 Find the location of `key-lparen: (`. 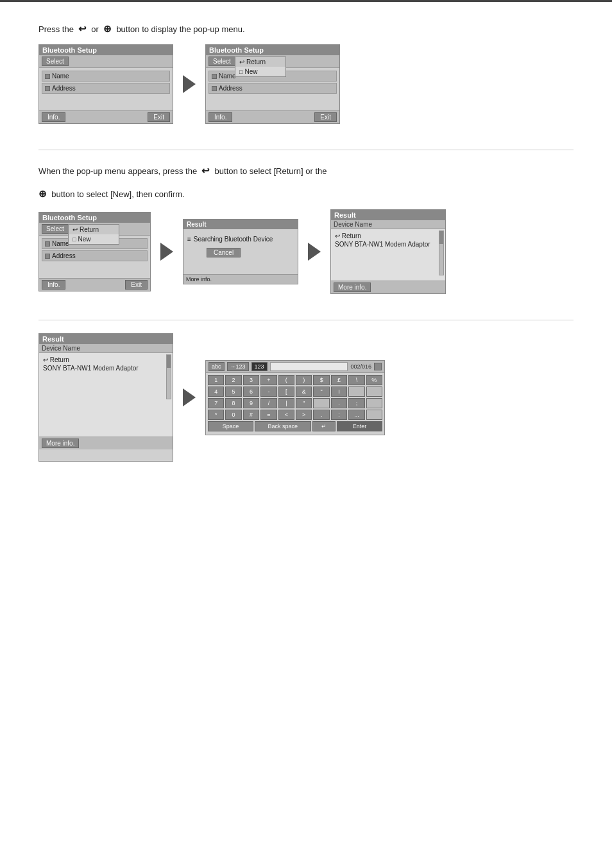

key-lparen: ( is located at coordinates (286, 380).